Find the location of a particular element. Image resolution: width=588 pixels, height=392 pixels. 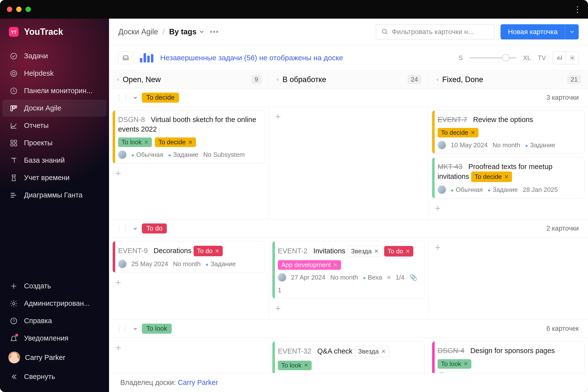

search-input: Фильтровать карточки н... is located at coordinates (435, 32).